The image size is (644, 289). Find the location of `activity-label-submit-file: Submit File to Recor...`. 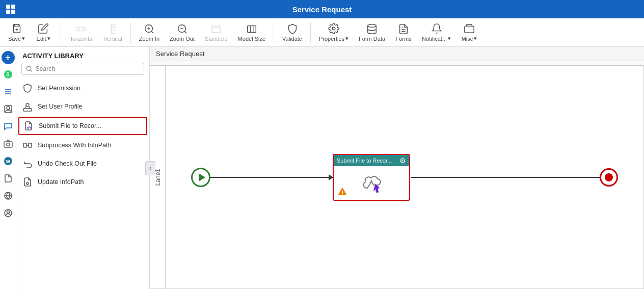

activity-label-submit-file: Submit File to Recor... is located at coordinates (70, 126).